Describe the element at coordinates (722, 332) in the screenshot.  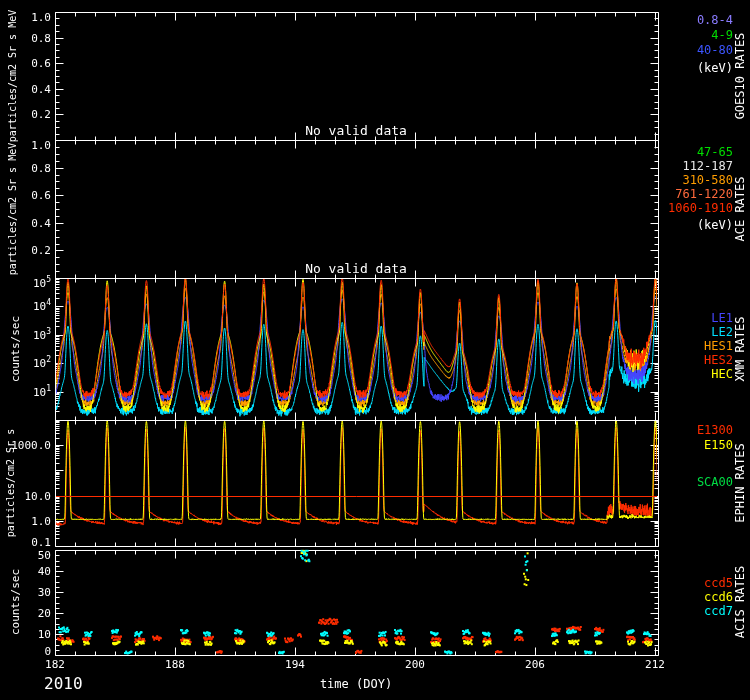
I see `legend-LE2: LE2` at that location.